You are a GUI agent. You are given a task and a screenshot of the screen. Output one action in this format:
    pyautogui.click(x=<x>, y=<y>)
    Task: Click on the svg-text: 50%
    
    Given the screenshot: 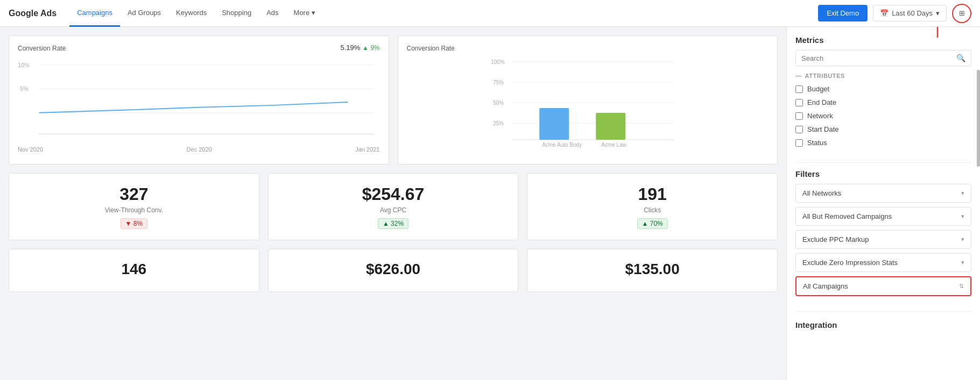 What is the action you would take?
    pyautogui.click(x=498, y=103)
    